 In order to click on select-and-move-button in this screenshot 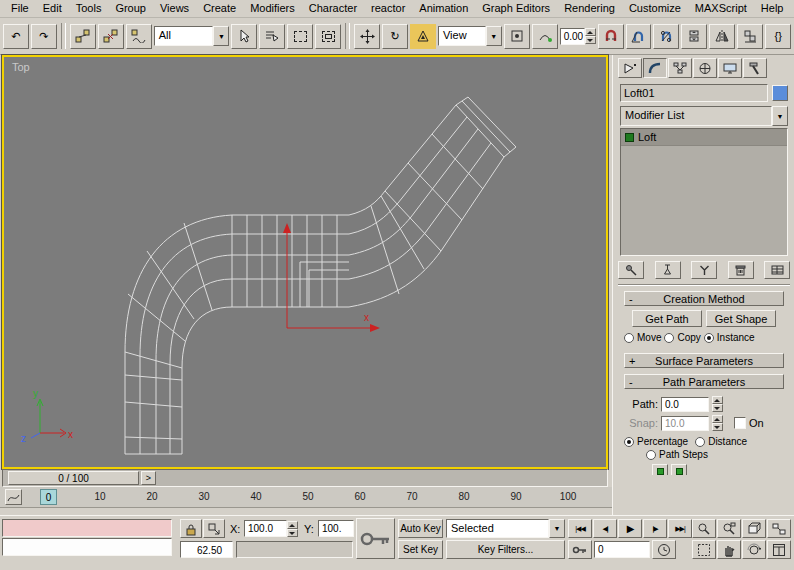, I will do `click(367, 36)`.